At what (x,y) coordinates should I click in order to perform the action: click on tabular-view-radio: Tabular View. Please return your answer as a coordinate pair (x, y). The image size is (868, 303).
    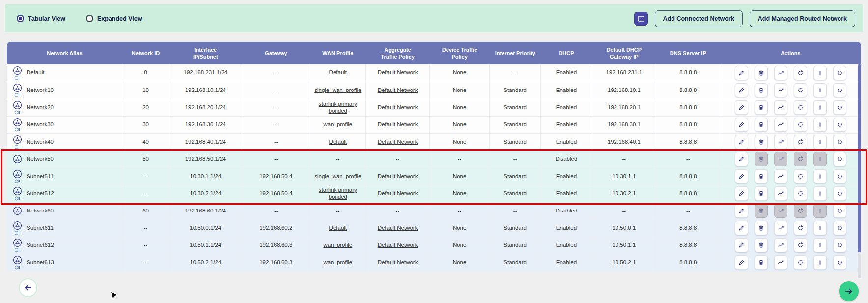
    Looking at the image, I should click on (41, 19).